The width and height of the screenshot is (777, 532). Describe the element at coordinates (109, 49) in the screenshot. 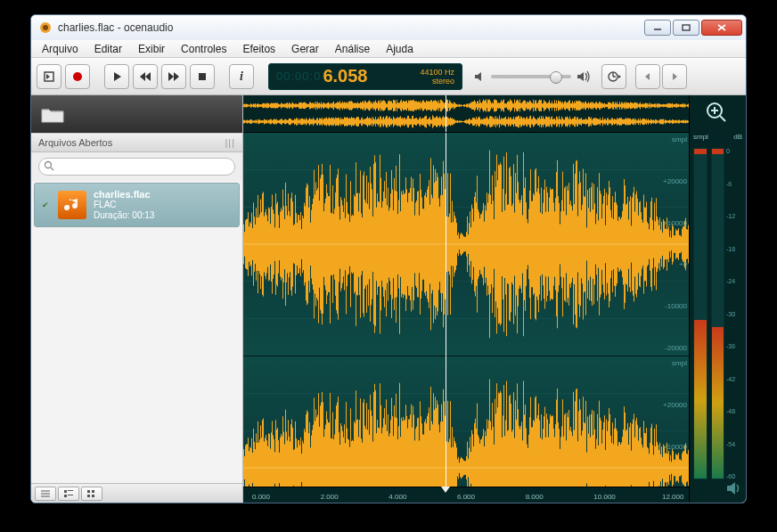

I see `menu-edit: Editar` at that location.